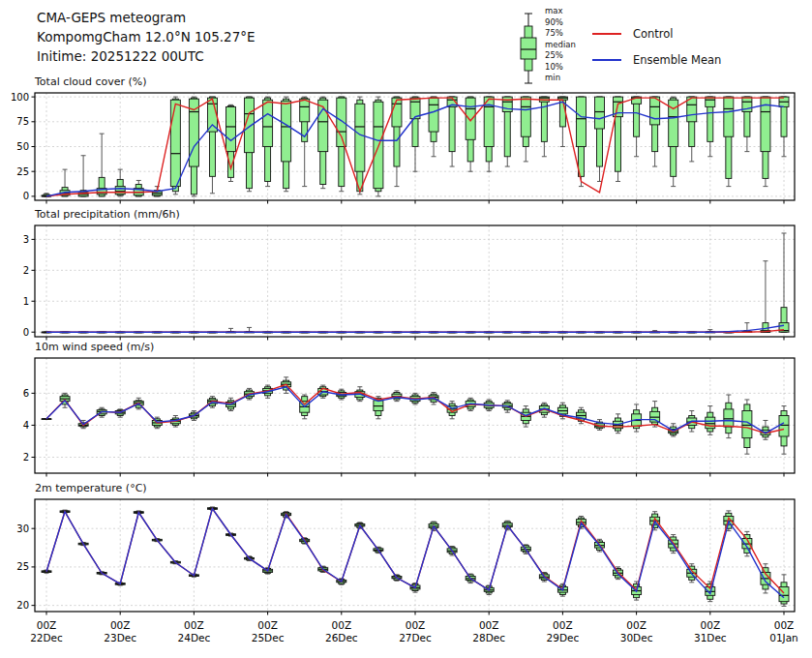 The height and width of the screenshot is (658, 812). Describe the element at coordinates (23, 528) in the screenshot. I see `svg-text: 30` at that location.